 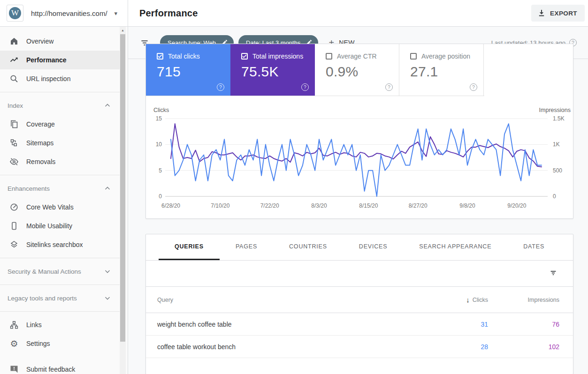 What do you see at coordinates (161, 110) in the screenshot?
I see `svg-text: Clicks` at bounding box center [161, 110].